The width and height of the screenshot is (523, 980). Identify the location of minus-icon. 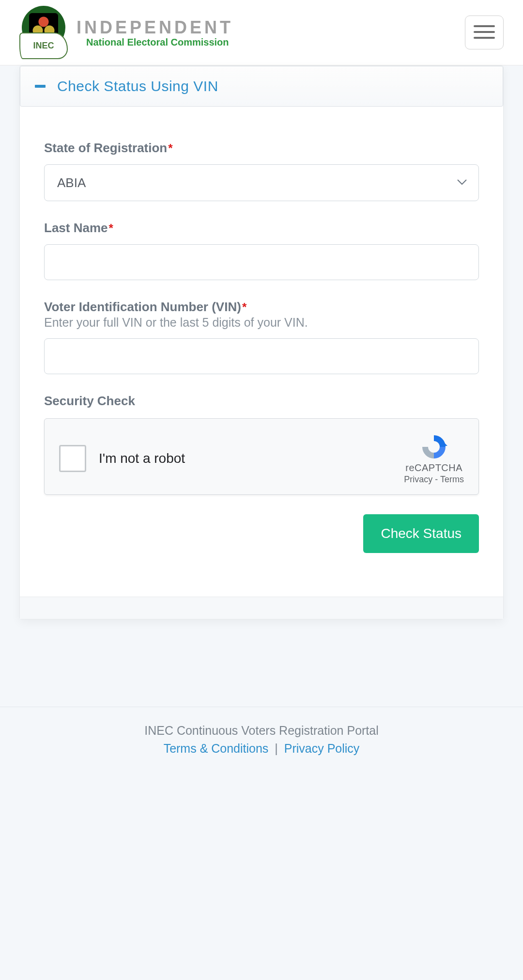
(40, 86).